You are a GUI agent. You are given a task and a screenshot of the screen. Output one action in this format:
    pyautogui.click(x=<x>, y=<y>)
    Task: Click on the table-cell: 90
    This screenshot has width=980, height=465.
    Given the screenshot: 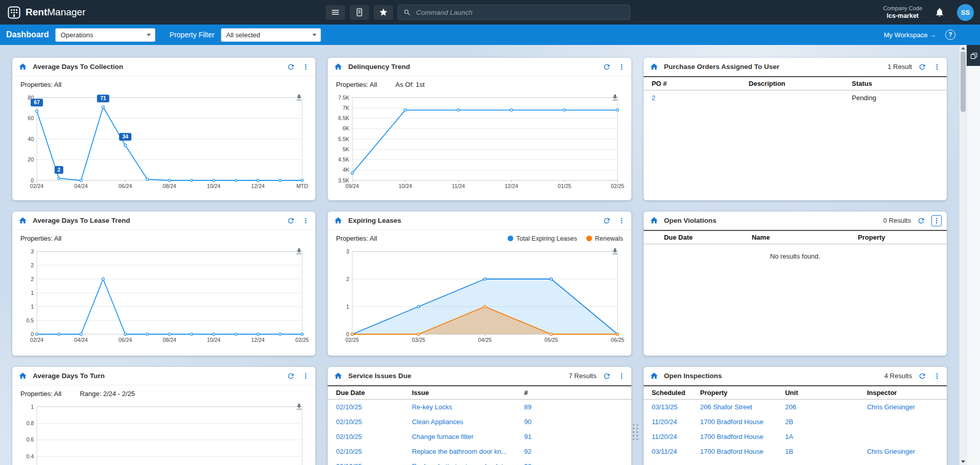 What is the action you would take?
    pyautogui.click(x=574, y=422)
    